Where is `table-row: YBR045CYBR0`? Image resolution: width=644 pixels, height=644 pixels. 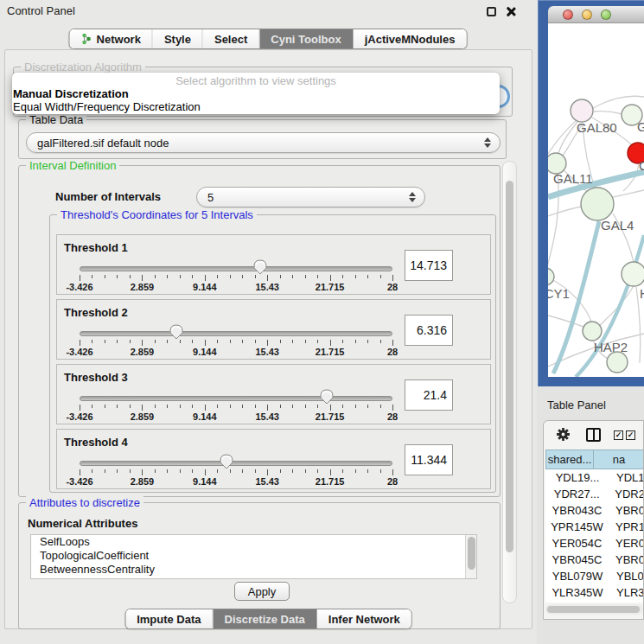 table-row: YBR045CYBR0 is located at coordinates (595, 560).